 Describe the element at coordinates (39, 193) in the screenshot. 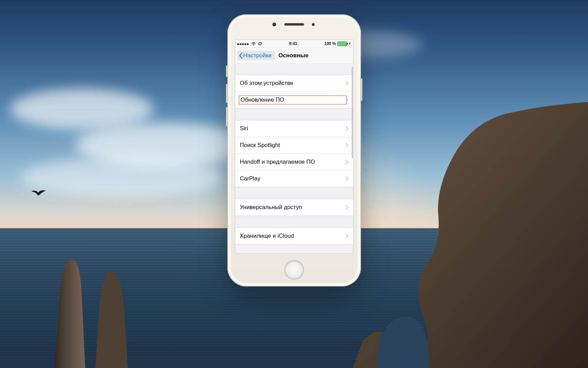

I see `wallpaper-bird` at that location.